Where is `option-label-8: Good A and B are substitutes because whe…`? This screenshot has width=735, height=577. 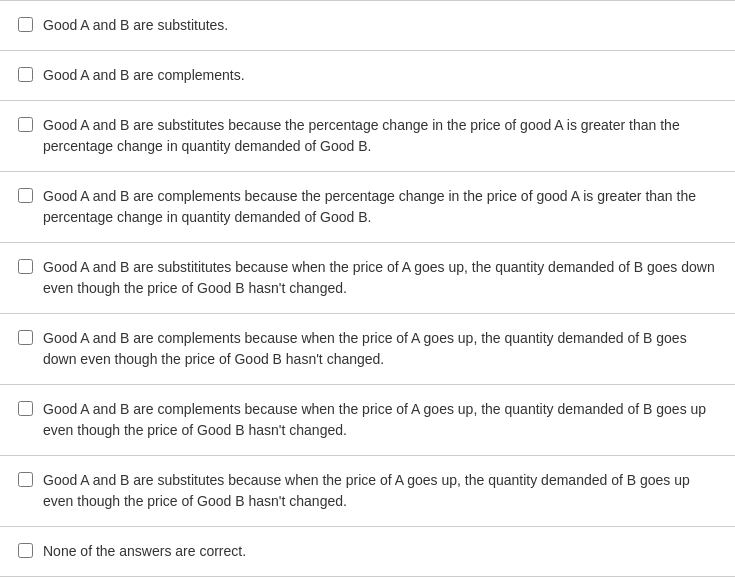 option-label-8: Good A and B are substitutes because whe… is located at coordinates (380, 491).